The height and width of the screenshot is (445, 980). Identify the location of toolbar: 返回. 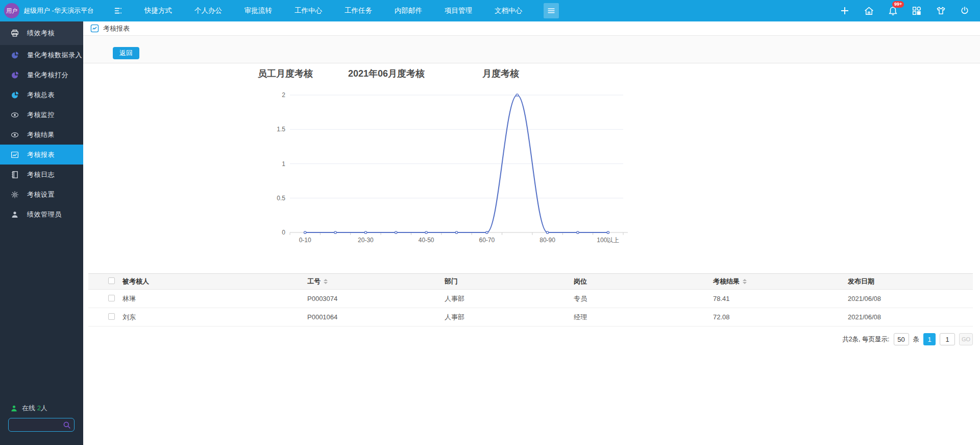
(532, 50).